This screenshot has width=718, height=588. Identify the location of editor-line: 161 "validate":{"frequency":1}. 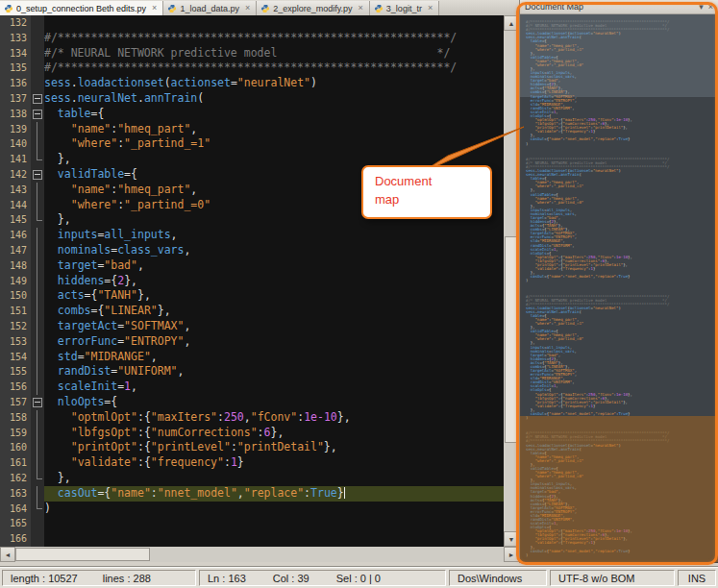
(252, 463).